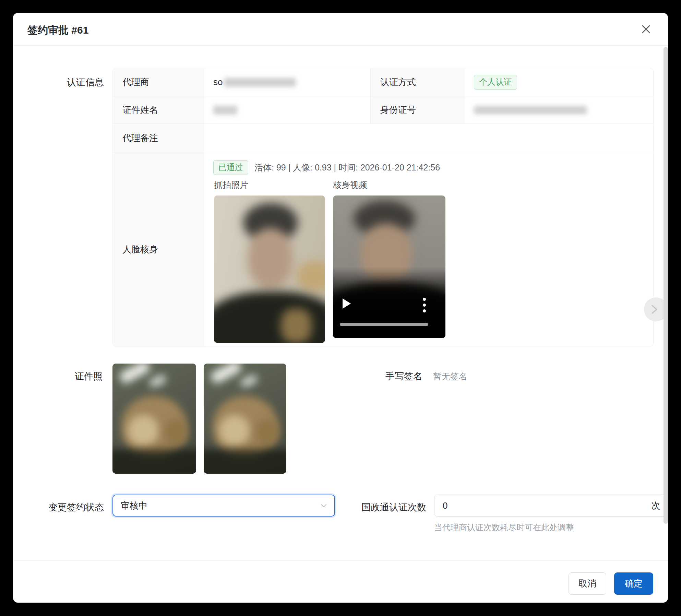 This screenshot has width=681, height=616. I want to click on agent-note-value-cell, so click(429, 138).